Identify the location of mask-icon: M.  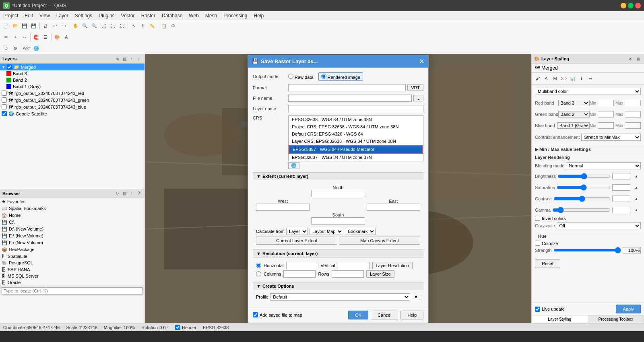
(555, 78).